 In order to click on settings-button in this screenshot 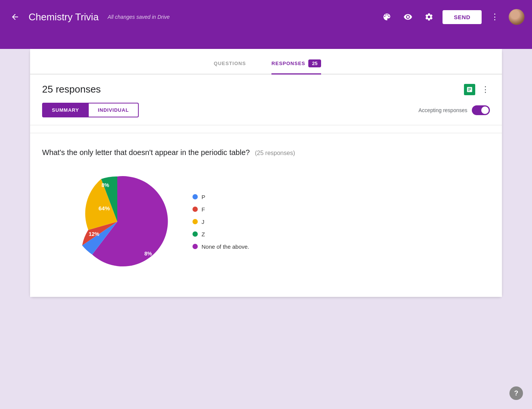, I will do `click(429, 17)`.